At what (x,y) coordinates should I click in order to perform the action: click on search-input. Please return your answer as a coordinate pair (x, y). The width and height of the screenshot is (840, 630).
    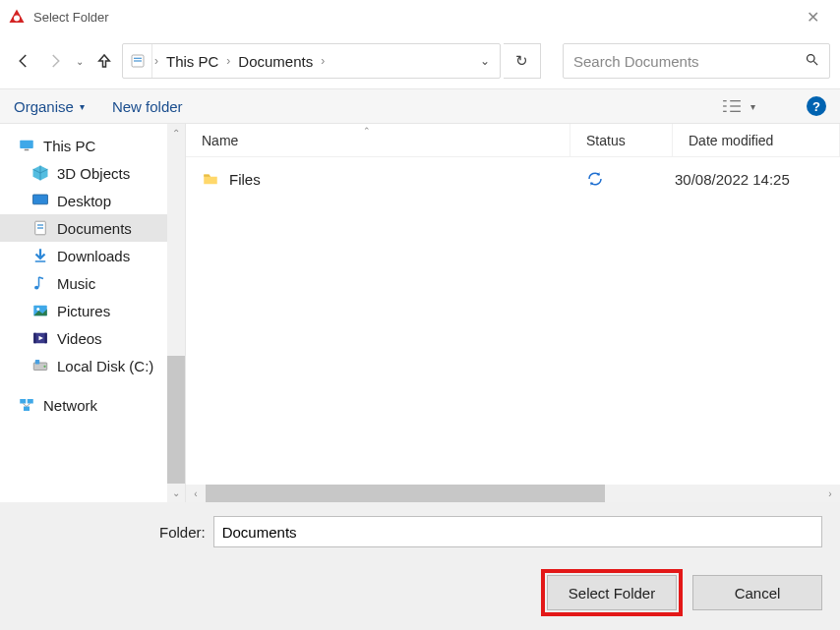
    Looking at the image, I should click on (689, 61).